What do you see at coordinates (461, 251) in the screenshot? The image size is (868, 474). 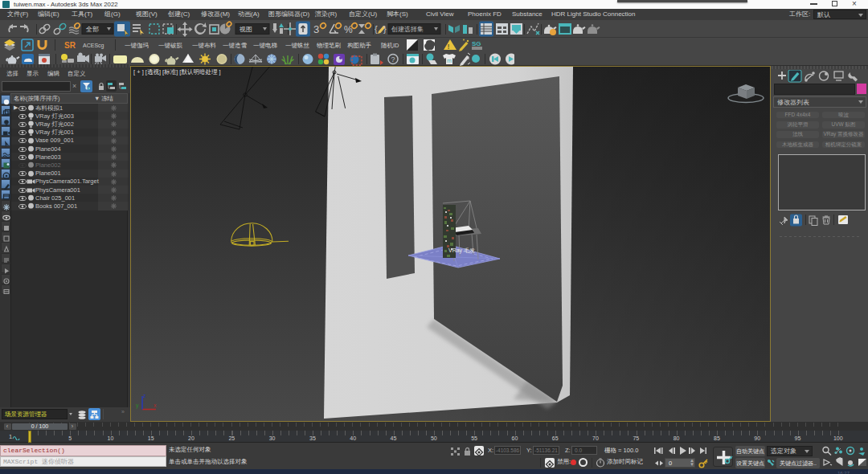 I see `svg-text: VRay 毛发` at bounding box center [461, 251].